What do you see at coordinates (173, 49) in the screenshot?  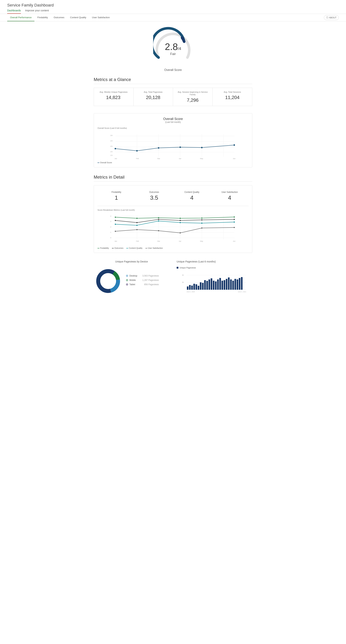 I see `gauge-section: 2.8/4 Fair Overall Score` at bounding box center [173, 49].